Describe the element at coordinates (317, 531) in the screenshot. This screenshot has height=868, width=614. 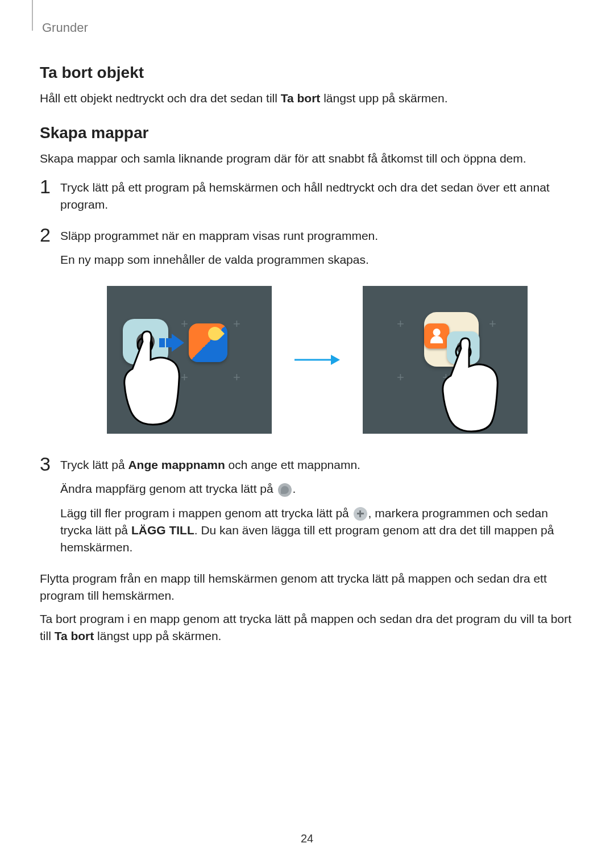
I see `step-3-text-c: Lägg till fler program i mappen genom at…` at that location.